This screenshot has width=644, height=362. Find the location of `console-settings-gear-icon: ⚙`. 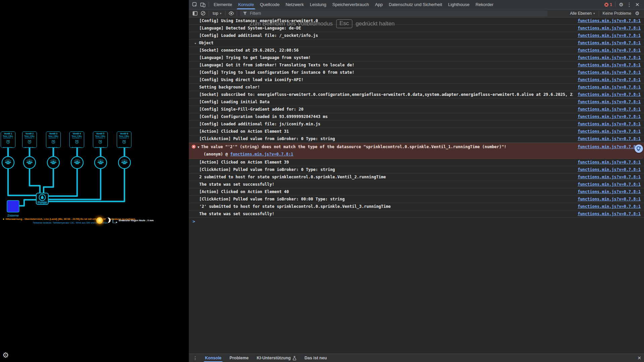

console-settings-gear-icon: ⚙ is located at coordinates (637, 13).